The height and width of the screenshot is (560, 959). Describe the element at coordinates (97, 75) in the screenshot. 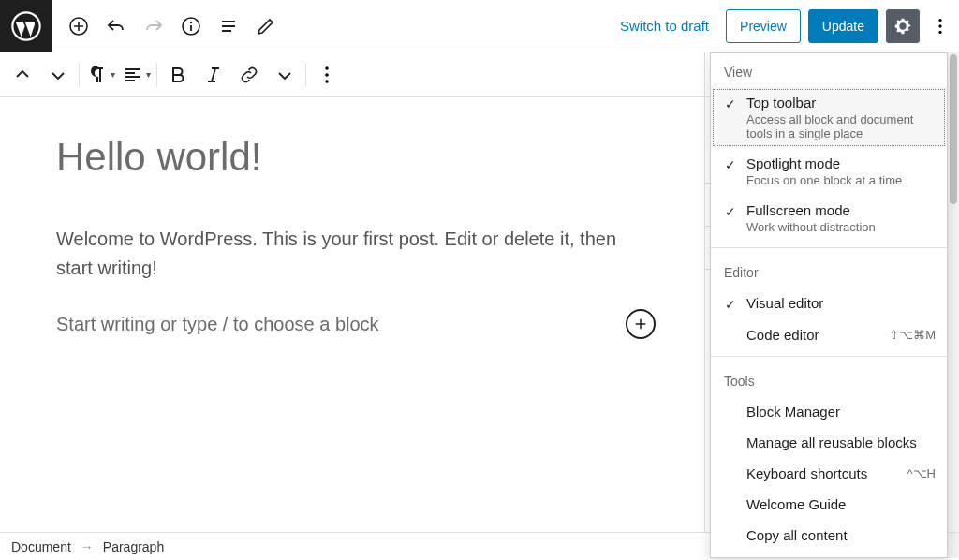

I see `paragraph-icon` at that location.